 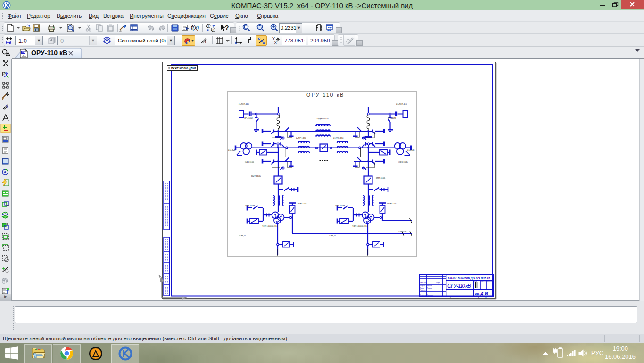 I want to click on svg-text: Масштаб, so click(x=490, y=282).